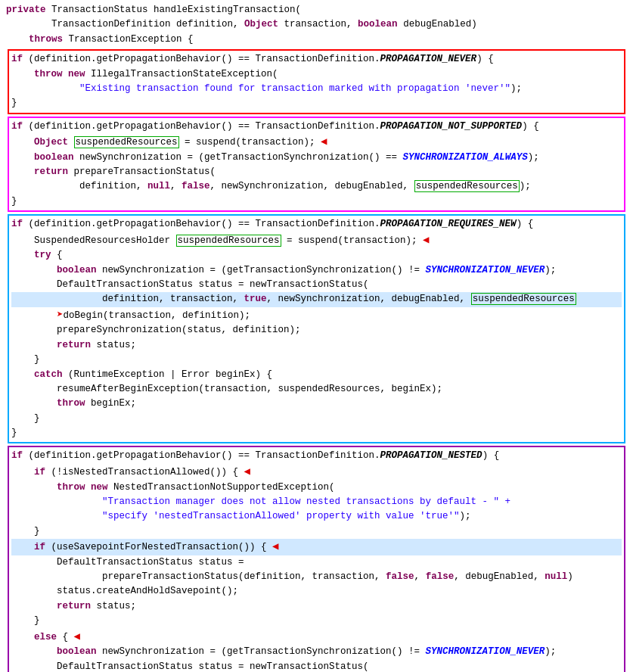  I want to click on code-line: Object suspendedResources = suspend(tran…, so click(316, 142).